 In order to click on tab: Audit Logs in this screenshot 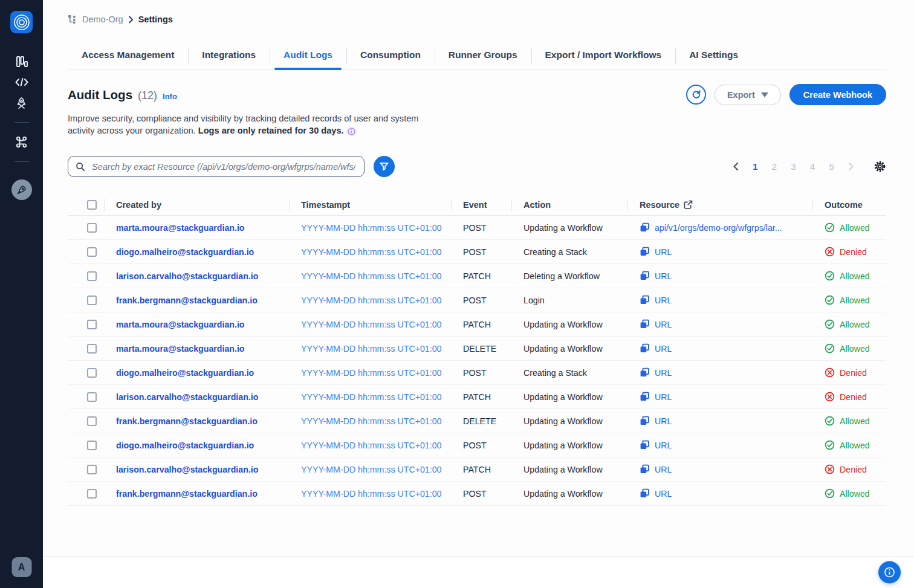, I will do `click(308, 56)`.